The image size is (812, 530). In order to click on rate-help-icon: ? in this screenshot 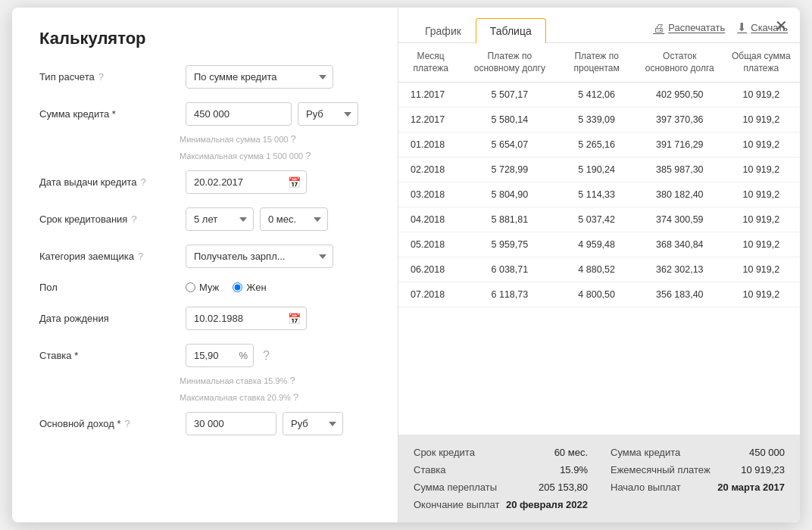, I will do `click(267, 356)`.